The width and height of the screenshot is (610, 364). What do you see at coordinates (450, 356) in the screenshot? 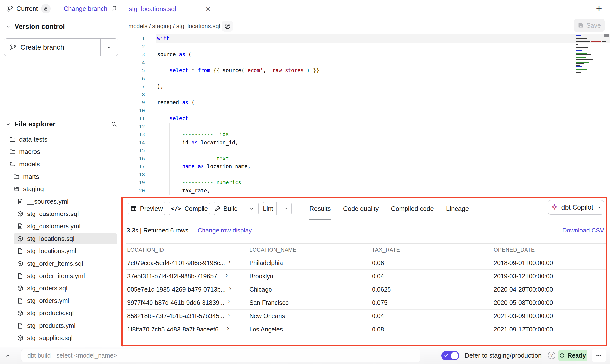
I see `defer-toggle` at bounding box center [450, 356].